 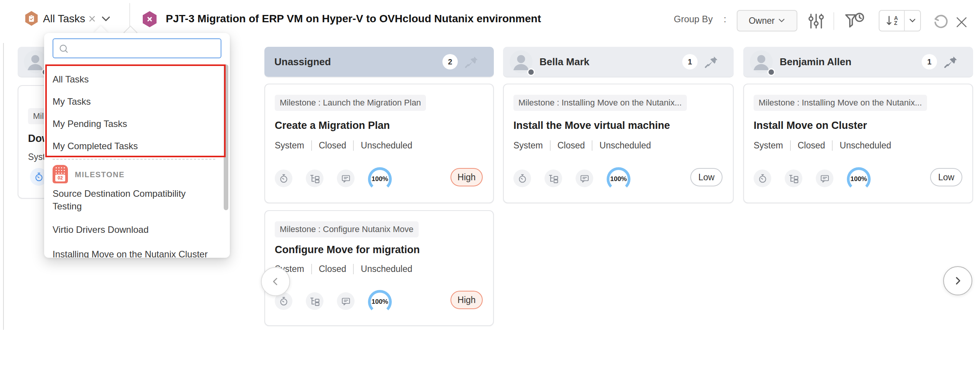 What do you see at coordinates (137, 124) in the screenshot?
I see `filter-option-my-pending-tasks: My Pending Tasks` at bounding box center [137, 124].